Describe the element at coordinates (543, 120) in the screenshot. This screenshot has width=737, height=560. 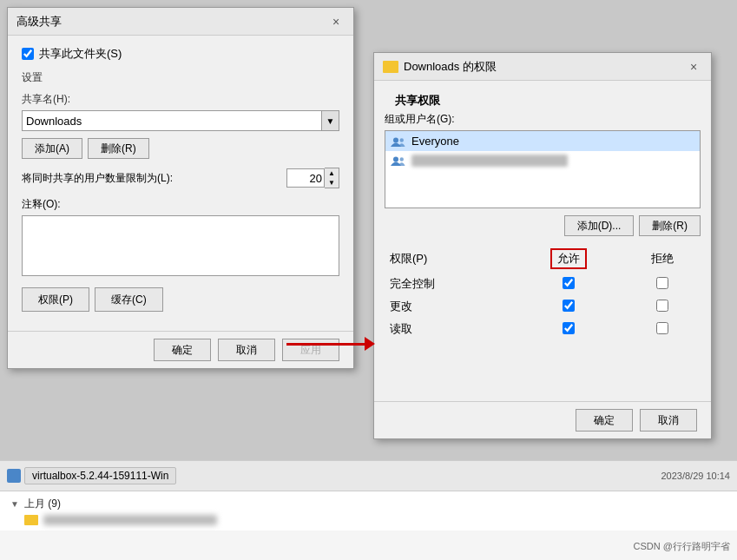
I see `group-label: 组或用户名(G):` at that location.